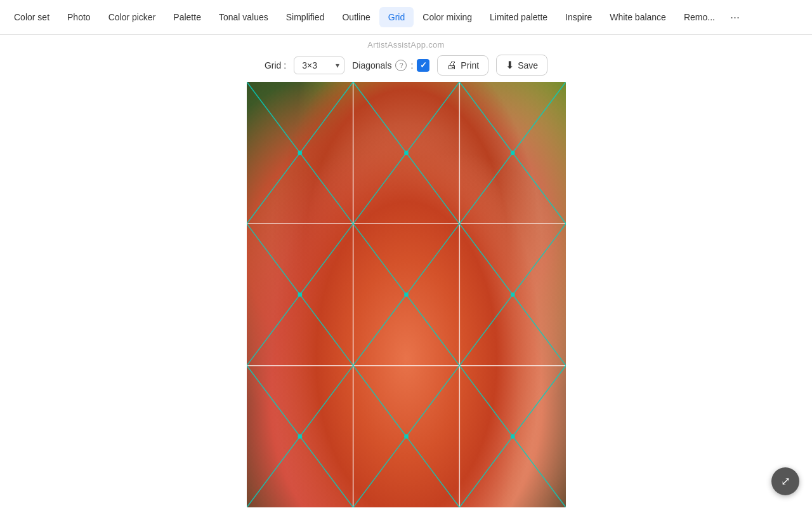 The width and height of the screenshot is (812, 508). What do you see at coordinates (638, 17) in the screenshot?
I see `nav-item-white-balance: White balance` at bounding box center [638, 17].